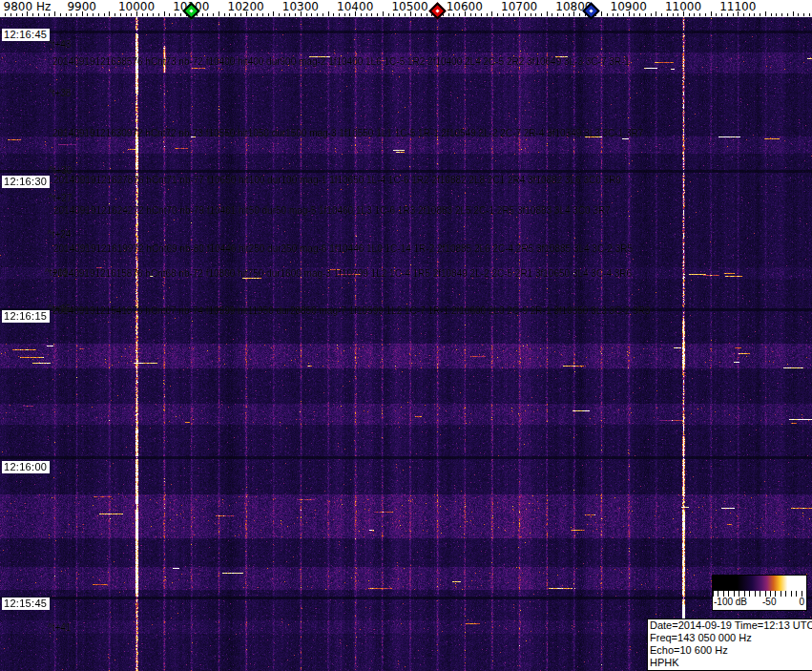 The height and width of the screenshot is (671, 812). I want to click on t-plus-mark: ^t+24, so click(59, 235).